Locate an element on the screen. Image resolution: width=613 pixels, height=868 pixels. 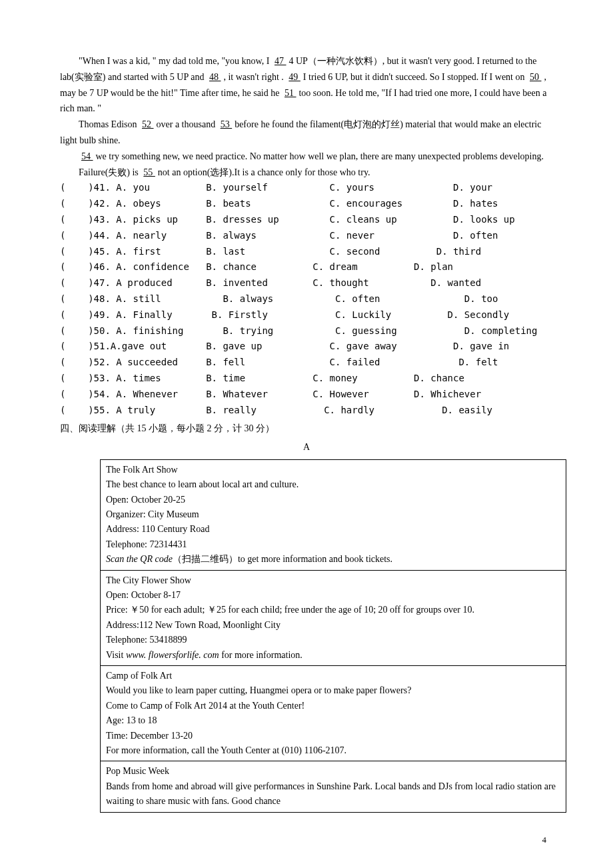
ad-line: Scan the QR code（扫描二维码）to get more infor… is located at coordinates (333, 559).